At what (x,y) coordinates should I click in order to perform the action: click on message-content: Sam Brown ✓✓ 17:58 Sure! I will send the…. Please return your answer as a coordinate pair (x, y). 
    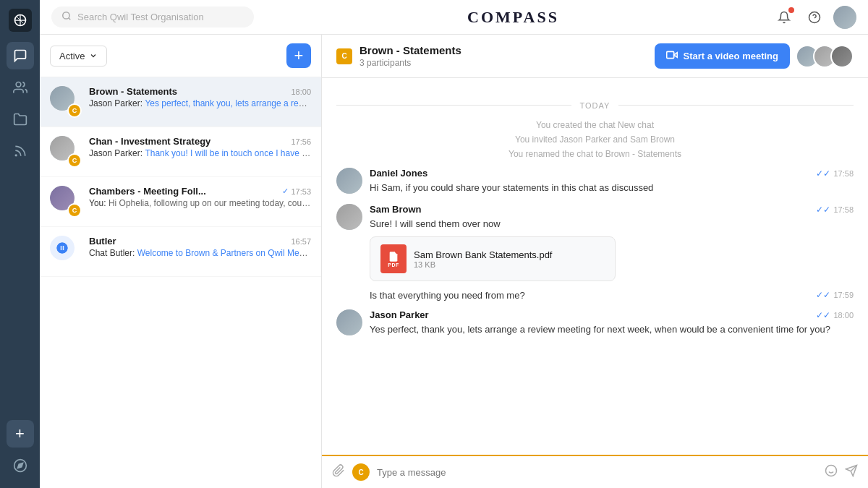
    Looking at the image, I should click on (612, 243).